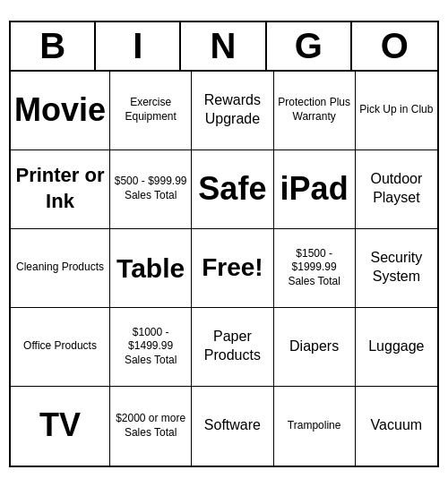  I want to click on cell-text: Luggage, so click(396, 347).